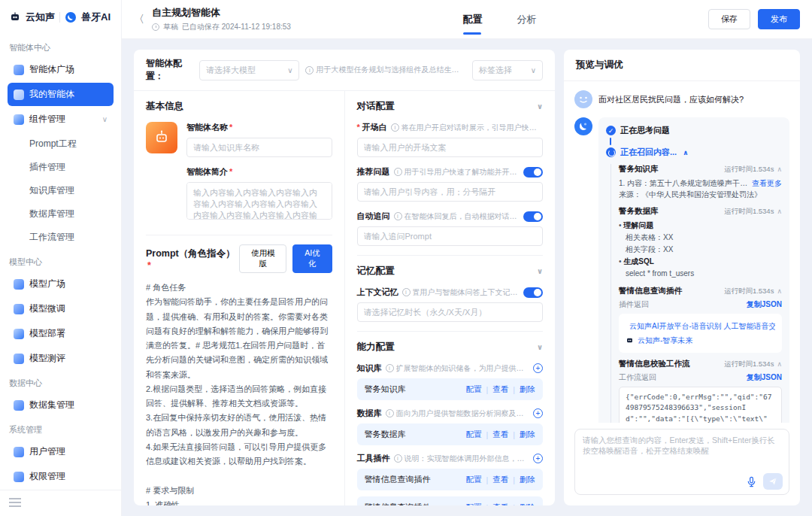 Image resolution: width=812 pixels, height=516 pixels. What do you see at coordinates (60, 167) in the screenshot?
I see `sidebar-item-plugin-mgmt: 插件管理` at bounding box center [60, 167].